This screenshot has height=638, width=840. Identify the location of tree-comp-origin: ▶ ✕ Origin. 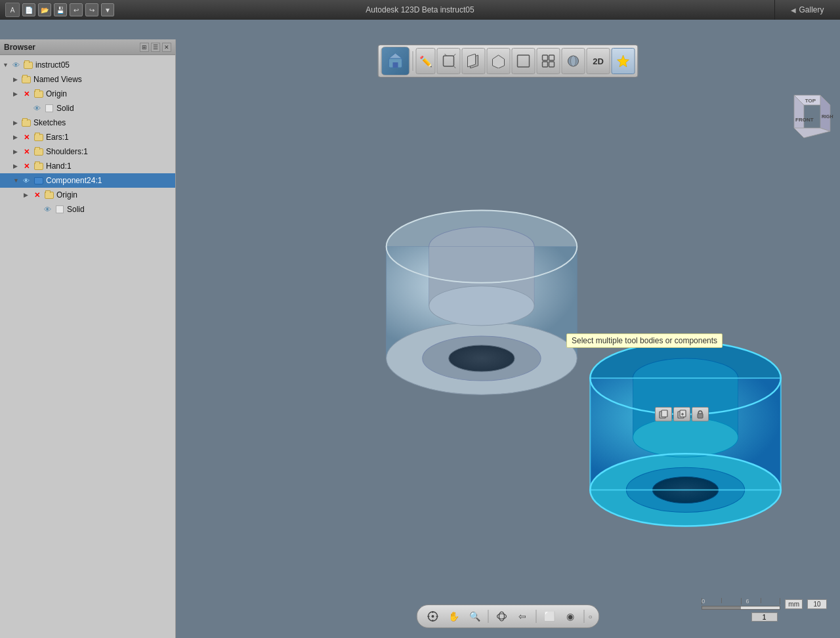
(88, 195).